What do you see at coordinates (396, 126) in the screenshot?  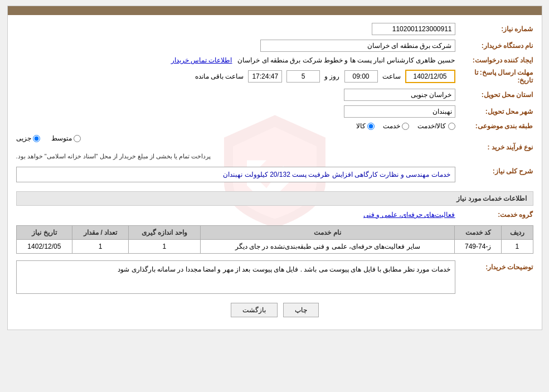 I see `category-khadamat: خدمت` at bounding box center [396, 126].